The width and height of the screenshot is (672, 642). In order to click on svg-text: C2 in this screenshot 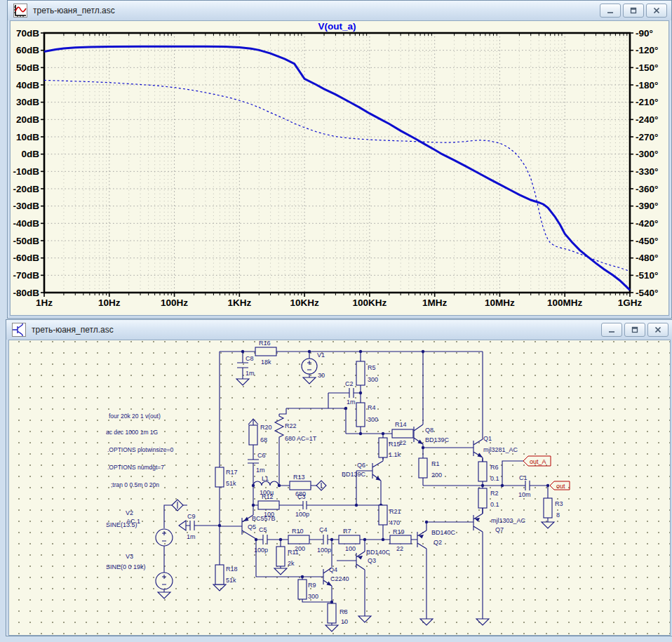, I will do `click(349, 384)`.